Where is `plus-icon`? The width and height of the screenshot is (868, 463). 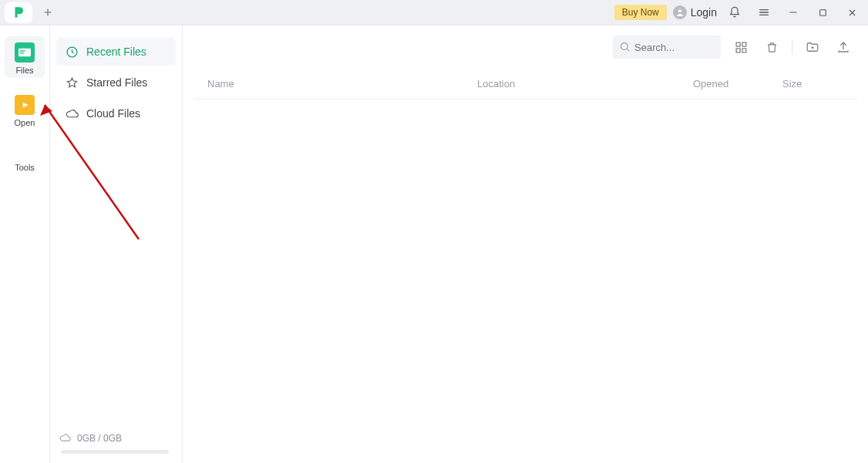
plus-icon is located at coordinates (48, 12).